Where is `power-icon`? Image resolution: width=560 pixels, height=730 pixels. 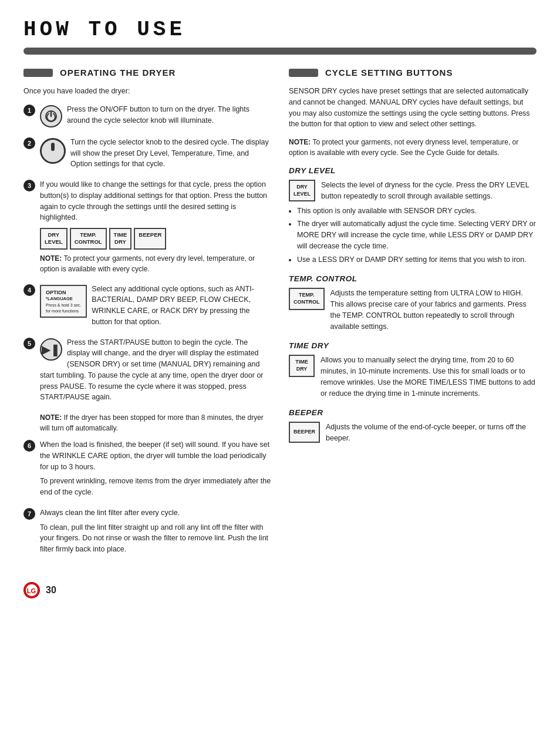
power-icon is located at coordinates (51, 116).